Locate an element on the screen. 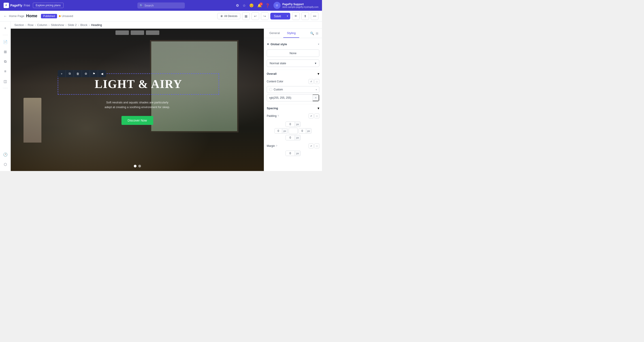 This screenshot has height=342, width=644. toolbar-delete-button: 🗑 is located at coordinates (78, 74).